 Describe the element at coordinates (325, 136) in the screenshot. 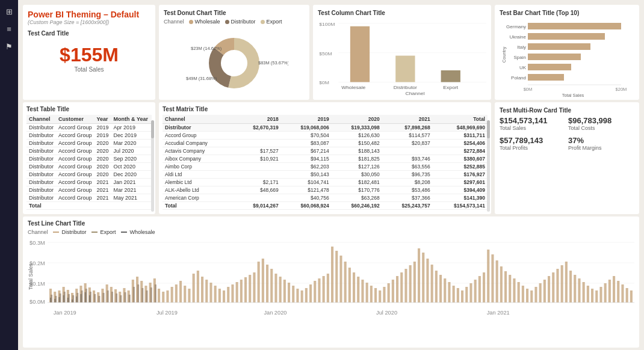

I see `matrix-row: Accord Group$70,504$126,630$114,577$311,…` at that location.